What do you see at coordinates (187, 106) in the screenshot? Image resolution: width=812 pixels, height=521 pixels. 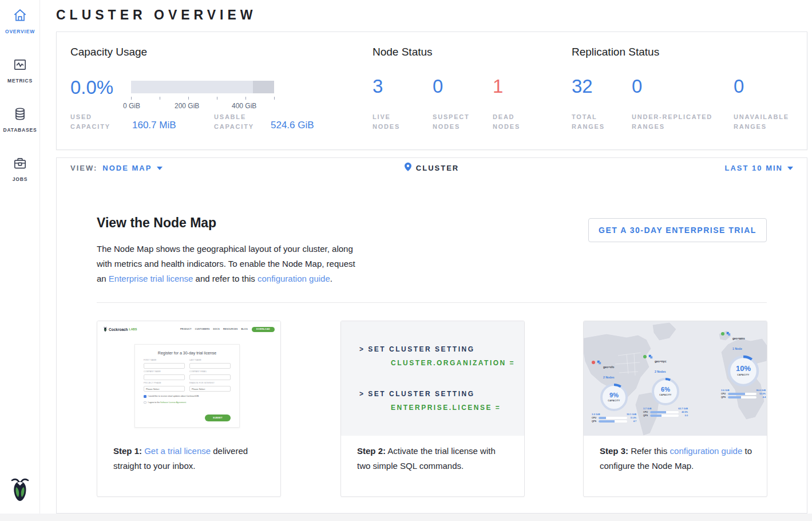 I see `gauge-tick-label: 200 GiB` at bounding box center [187, 106].